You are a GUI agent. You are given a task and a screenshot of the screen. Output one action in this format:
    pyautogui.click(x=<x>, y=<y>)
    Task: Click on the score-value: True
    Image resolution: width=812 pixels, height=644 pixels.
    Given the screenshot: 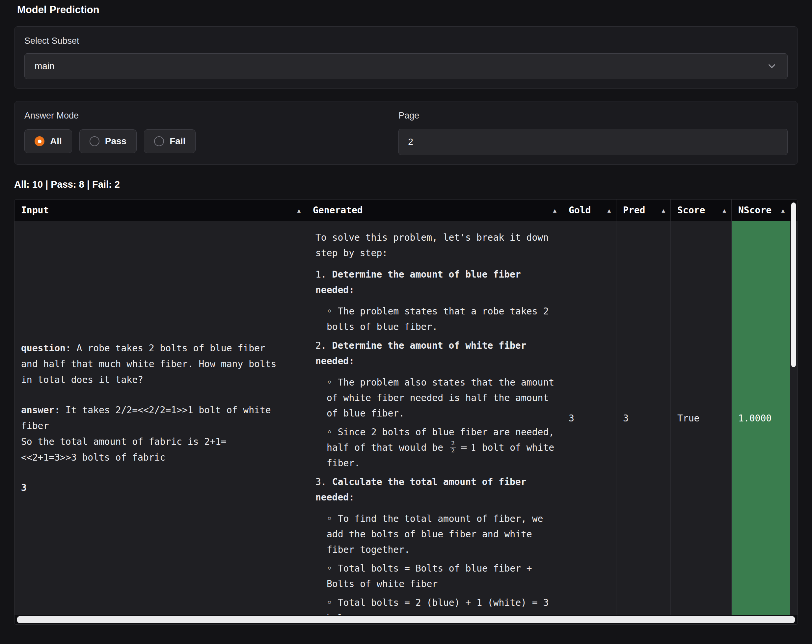 What is the action you would take?
    pyautogui.click(x=688, y=418)
    